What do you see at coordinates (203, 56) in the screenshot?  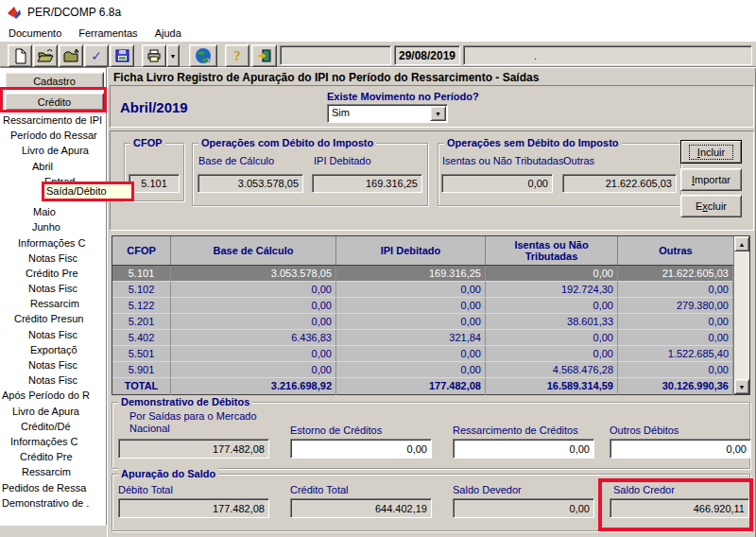 I see `transmit-button` at bounding box center [203, 56].